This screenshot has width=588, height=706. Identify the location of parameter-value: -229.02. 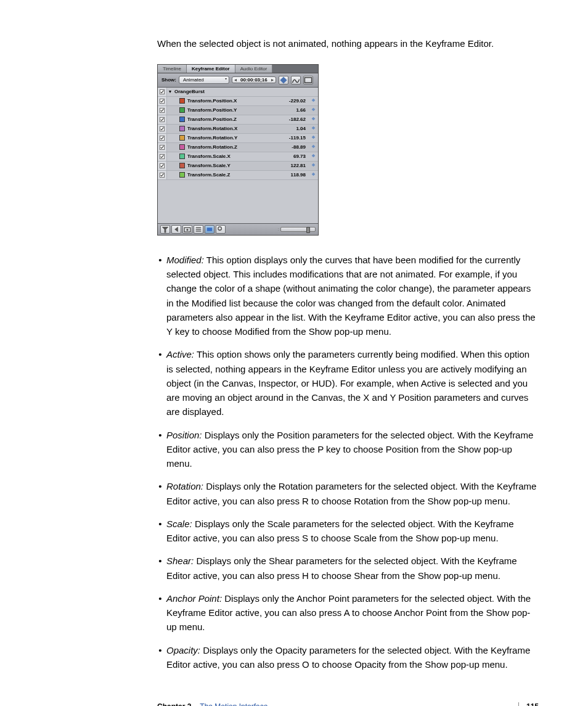
(293, 101).